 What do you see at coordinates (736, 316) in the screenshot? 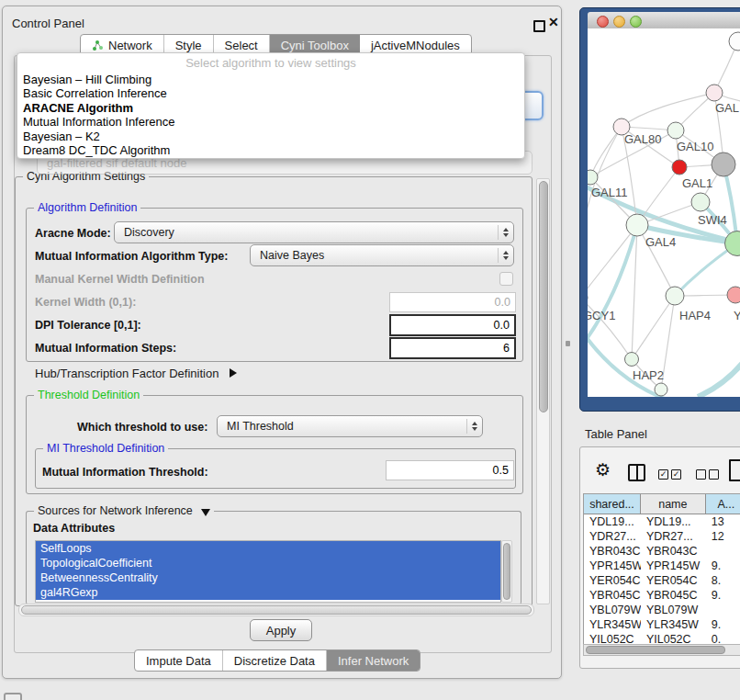
I see `network-node-label: Y` at bounding box center [736, 316].